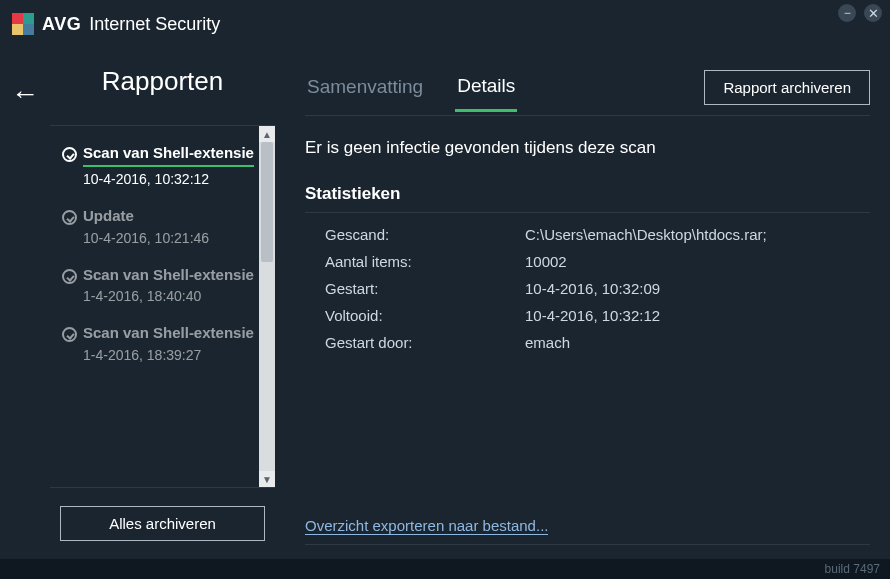  What do you see at coordinates (158, 168) in the screenshot?
I see `report-item: Scan van Shell-extensie 10-4-2016, 10:32…` at bounding box center [158, 168].